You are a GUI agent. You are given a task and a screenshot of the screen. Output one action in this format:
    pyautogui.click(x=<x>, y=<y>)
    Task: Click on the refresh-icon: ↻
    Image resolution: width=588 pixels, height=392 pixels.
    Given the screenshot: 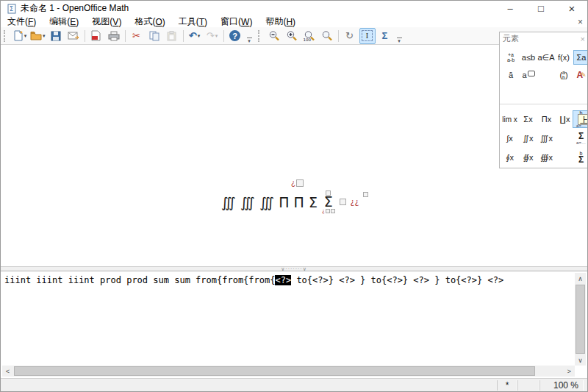 What is the action you would take?
    pyautogui.click(x=350, y=35)
    